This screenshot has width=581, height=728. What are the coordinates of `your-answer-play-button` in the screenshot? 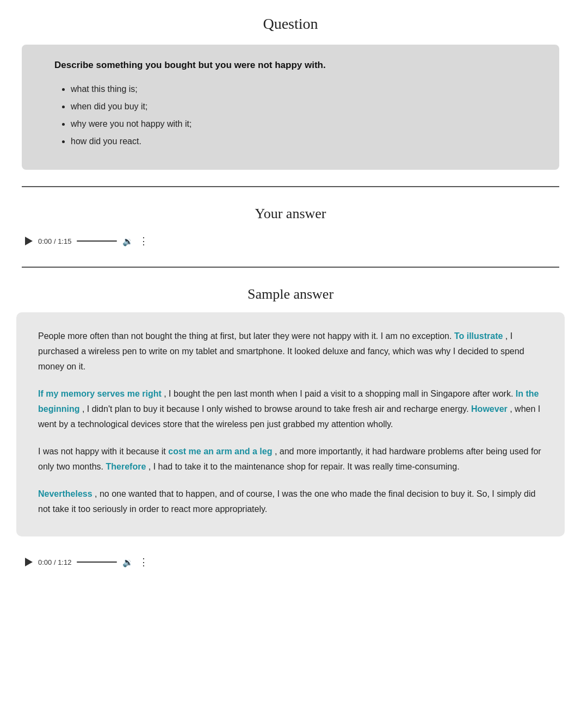 It's located at (29, 241).